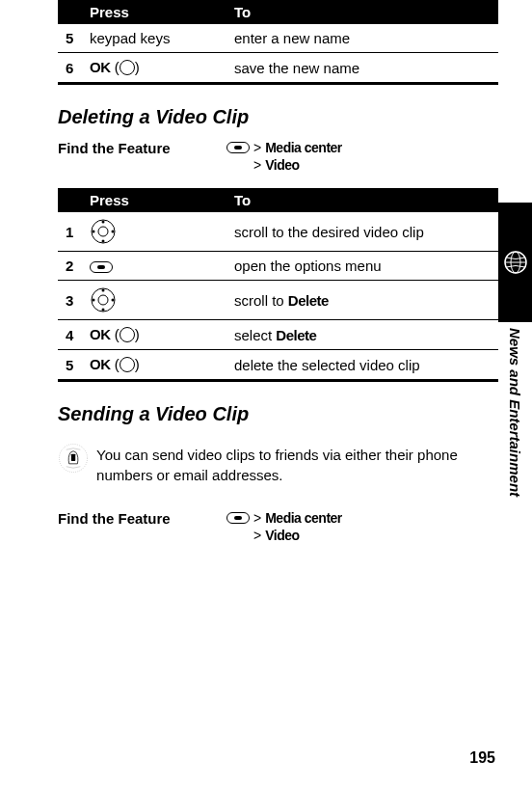  Describe the element at coordinates (278, 336) in the screenshot. I see `table-row: 4 OK () select Delete` at that location.